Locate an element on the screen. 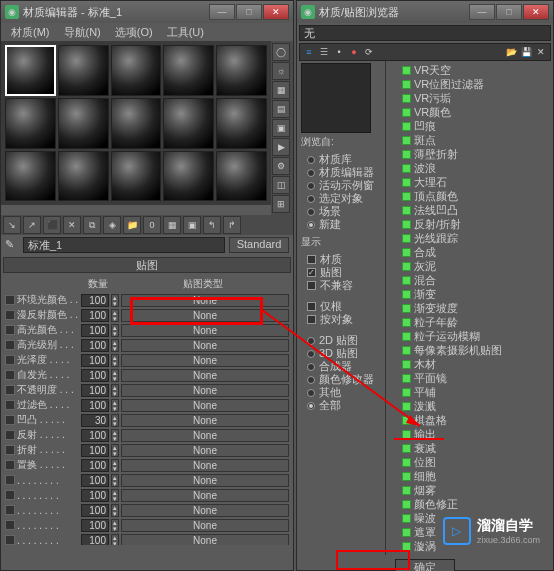 The width and height of the screenshot is (554, 571). view-list2-icon: ☰ is located at coordinates (324, 52).